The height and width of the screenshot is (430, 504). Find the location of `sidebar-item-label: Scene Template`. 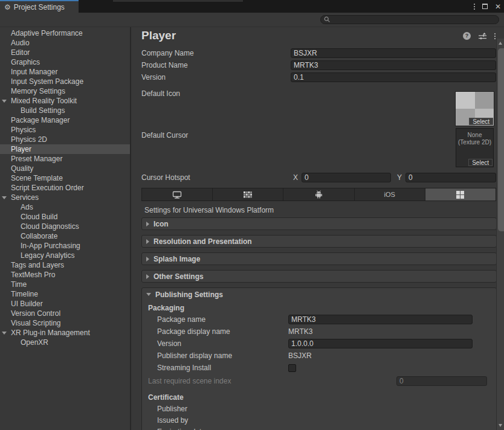

sidebar-item-label: Scene Template is located at coordinates (37, 178).